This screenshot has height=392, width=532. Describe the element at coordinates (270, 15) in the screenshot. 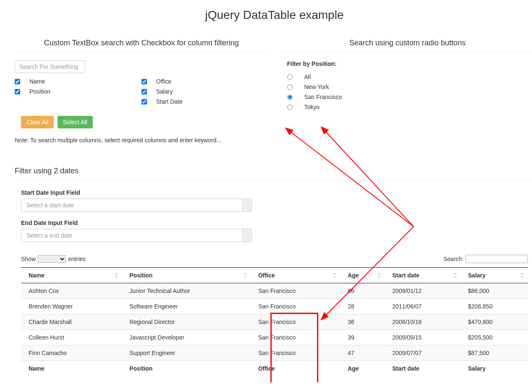

I see `page-title: jQuery DataTable example` at that location.